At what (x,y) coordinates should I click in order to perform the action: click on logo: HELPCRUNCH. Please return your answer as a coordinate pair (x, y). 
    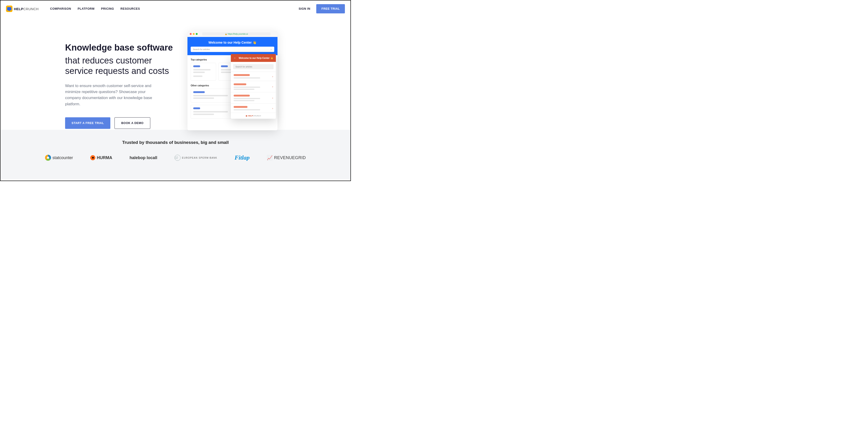
    Looking at the image, I should click on (22, 9).